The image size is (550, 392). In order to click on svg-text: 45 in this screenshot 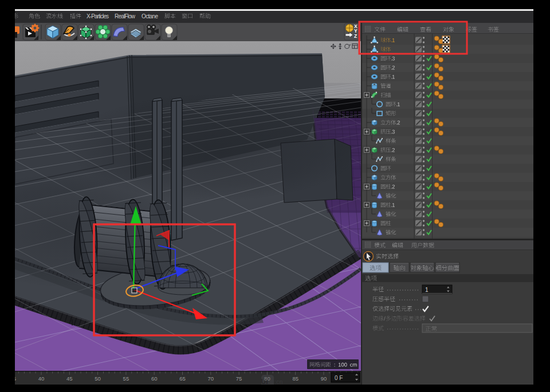, I will do `click(70, 379)`.